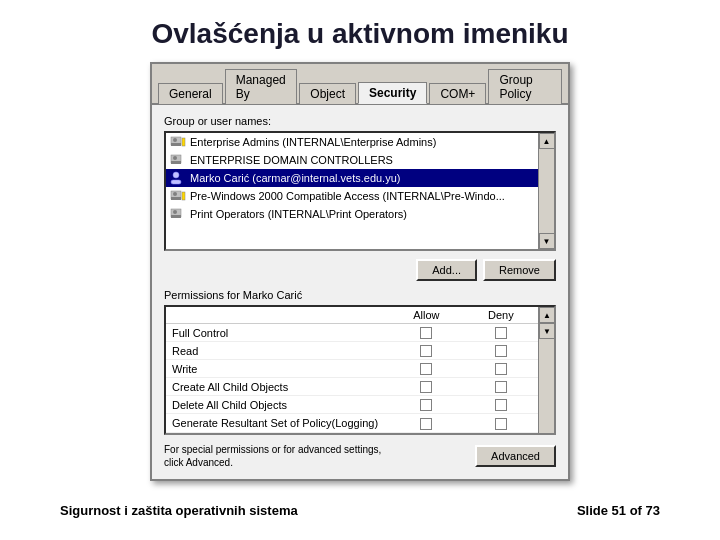  Describe the element at coordinates (446, 270) in the screenshot. I see `add-button: Add...` at that location.